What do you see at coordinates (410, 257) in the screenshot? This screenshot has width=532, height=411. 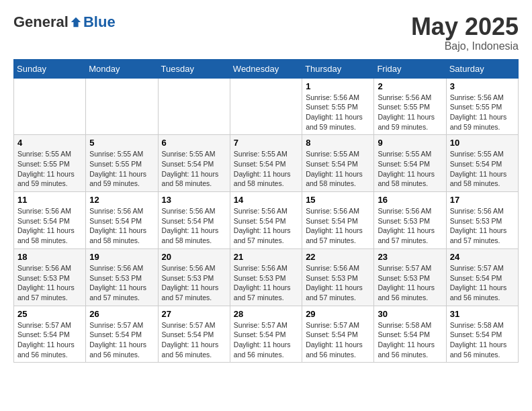 I see `day-number: 23` at bounding box center [410, 257].